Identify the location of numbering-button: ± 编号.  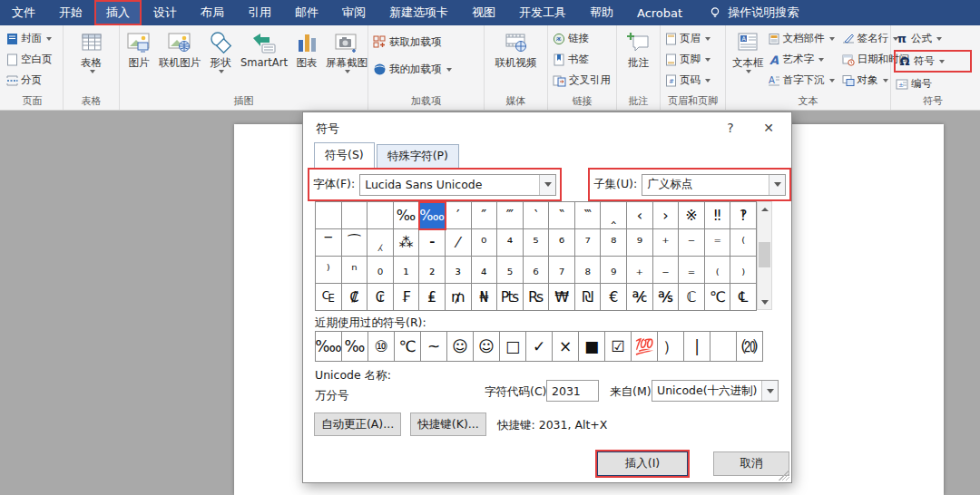
(933, 83).